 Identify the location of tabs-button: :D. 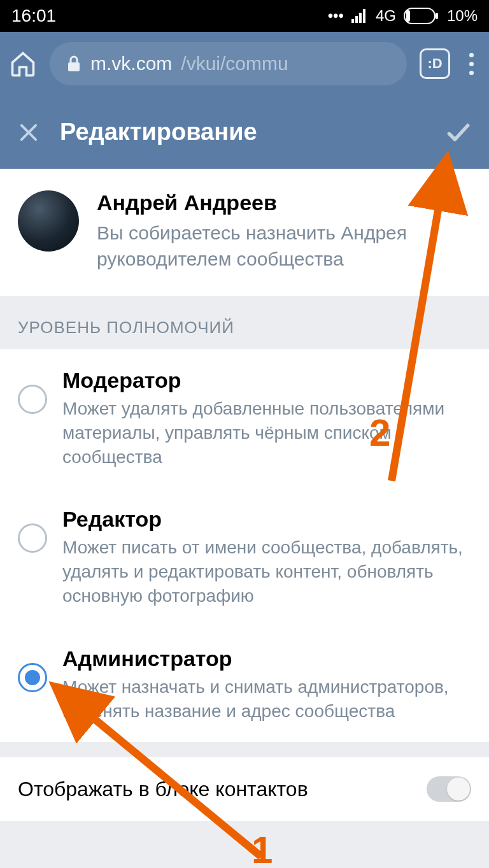
(435, 64).